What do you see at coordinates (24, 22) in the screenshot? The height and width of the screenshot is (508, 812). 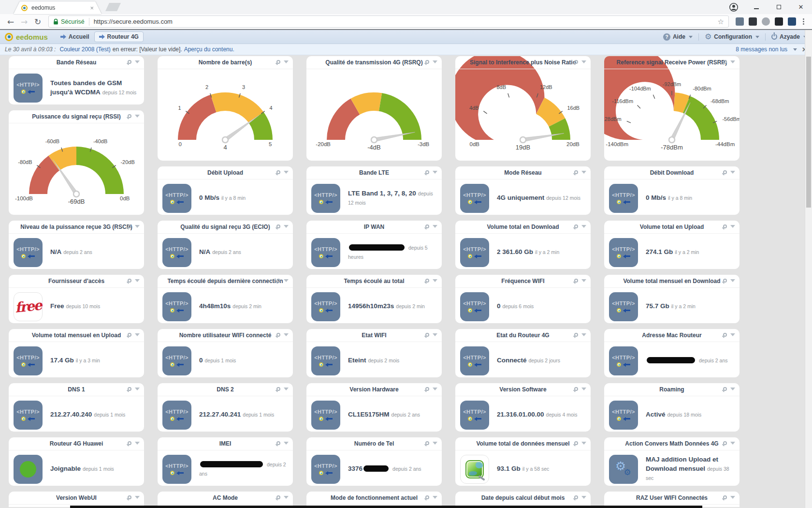 I see `forward-button: →` at bounding box center [24, 22].